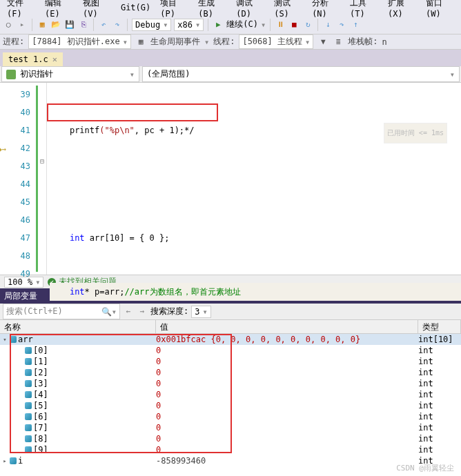 The height and width of the screenshot is (476, 461). I want to click on locals-row-arr: ▾arr 0x001bfcac {0, 0, 0, 0, 0, 0, 0, 0,…, so click(230, 339).